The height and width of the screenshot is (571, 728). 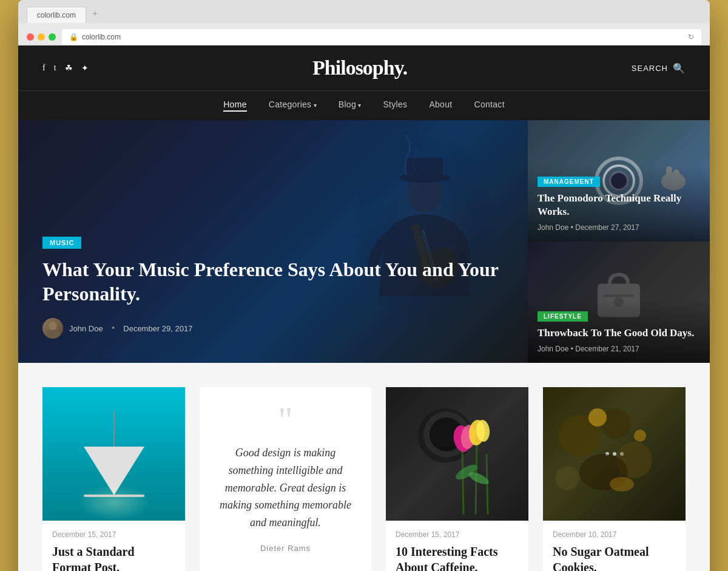 I want to click on refresh-icon: ↻, so click(x=691, y=37).